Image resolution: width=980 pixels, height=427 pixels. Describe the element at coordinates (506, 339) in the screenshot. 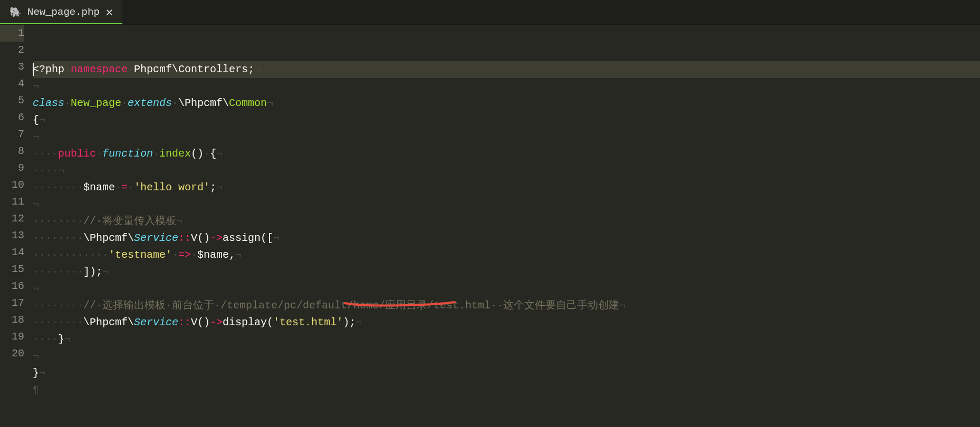

I see `code-line: ····}¬` at that location.